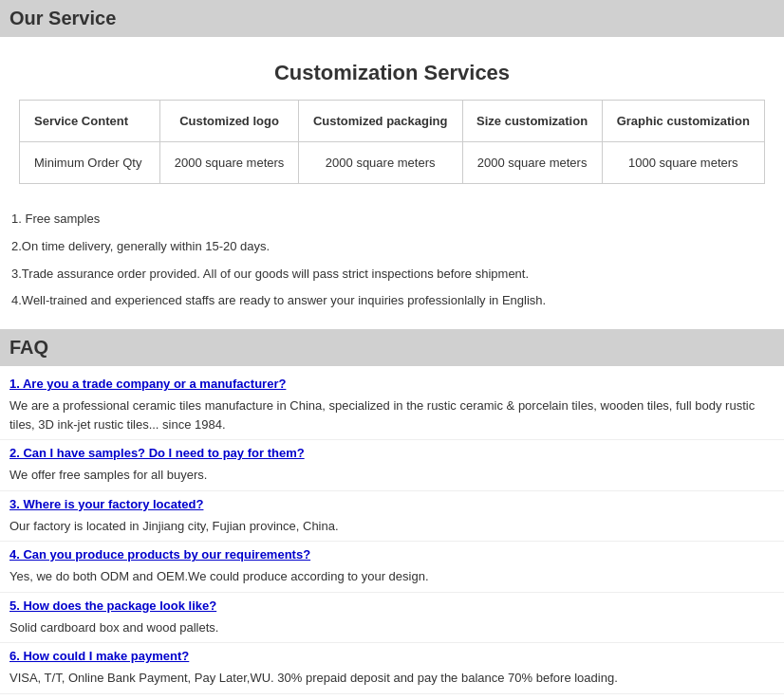  Describe the element at coordinates (392, 466) in the screenshot. I see `faq-item-2: 2. Can I have samples? Do I need to pay …` at that location.